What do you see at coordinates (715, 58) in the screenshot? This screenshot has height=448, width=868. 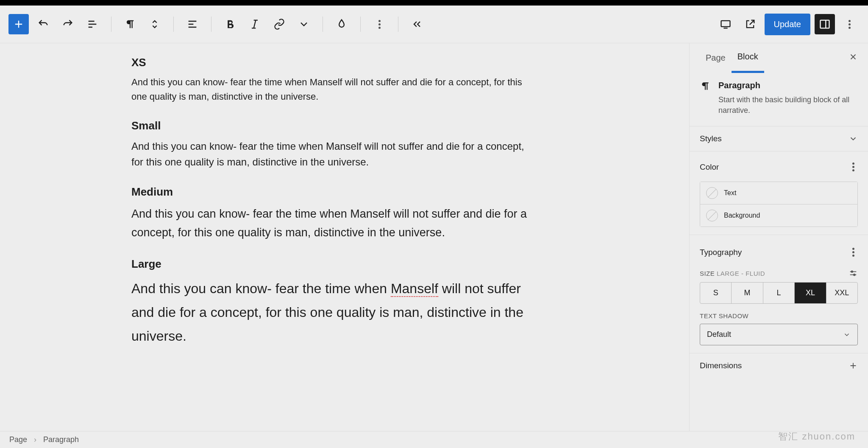 I see `tab-page: Page` at bounding box center [715, 58].